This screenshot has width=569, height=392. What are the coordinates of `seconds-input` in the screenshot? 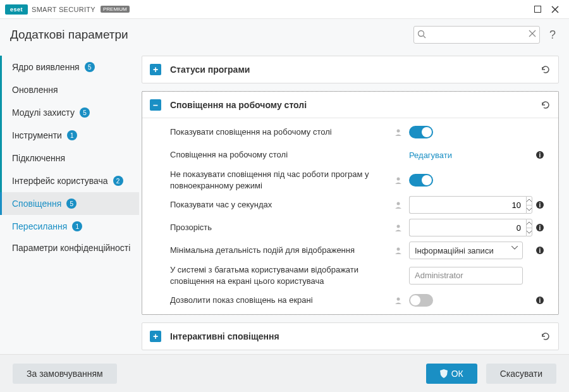 It's located at (468, 205).